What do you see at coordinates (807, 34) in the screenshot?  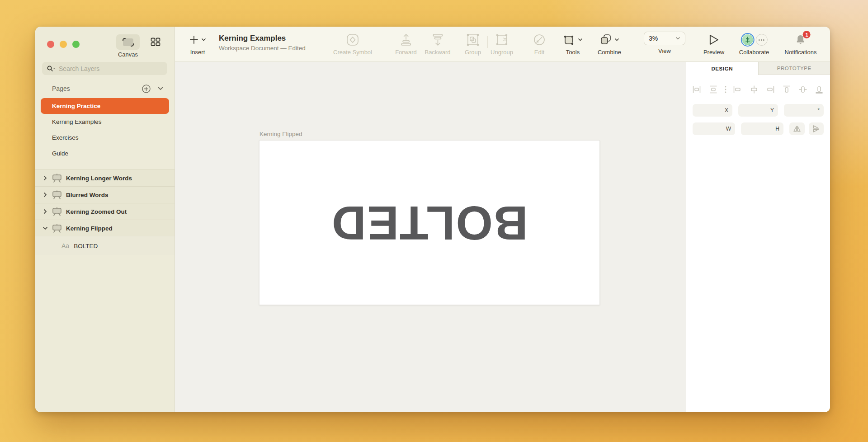 I see `notification-badge: 1` at bounding box center [807, 34].